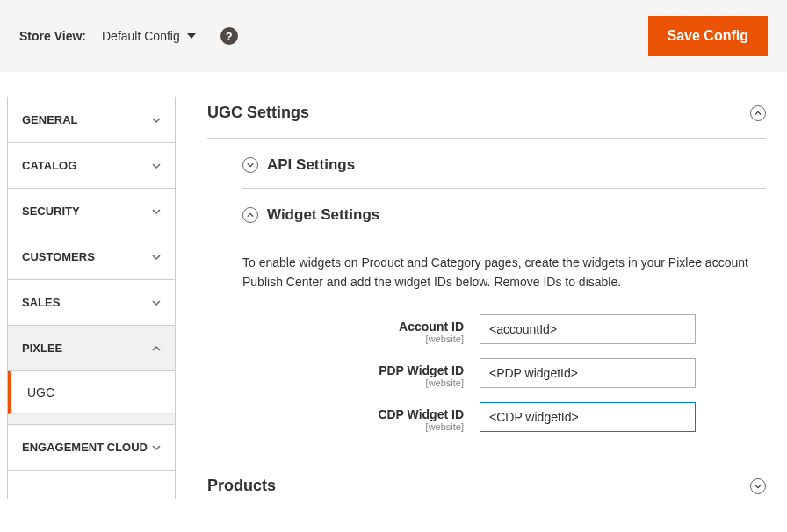  Describe the element at coordinates (258, 112) in the screenshot. I see `ugc-settings-title: UGC Settings` at that location.